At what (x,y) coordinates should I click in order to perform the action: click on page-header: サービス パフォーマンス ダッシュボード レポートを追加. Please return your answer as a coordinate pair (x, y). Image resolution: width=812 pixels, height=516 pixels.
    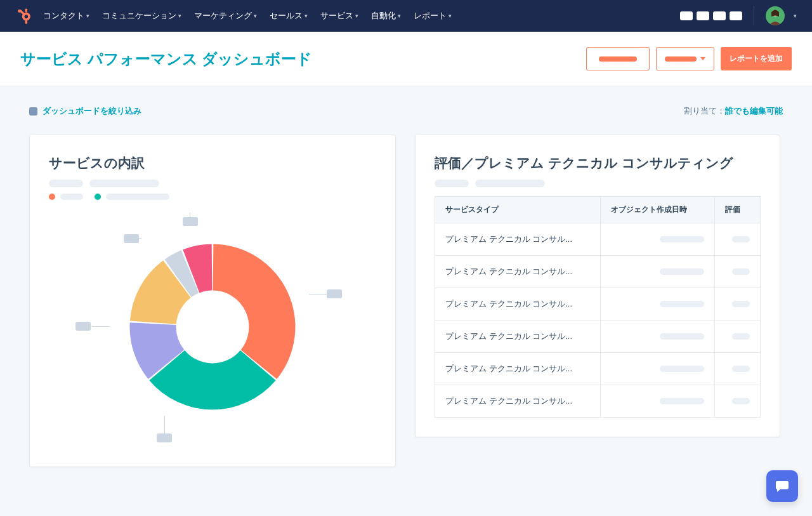
    Looking at the image, I should click on (406, 59).